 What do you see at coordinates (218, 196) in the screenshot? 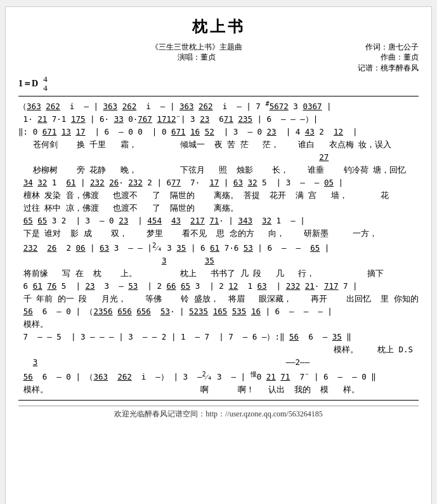
I see `lyrics-line-4: 檀林 发染 音，佛渡 也渡不 了 隔世的 离殇。 菩提 花开 满 宫 墙， 花` at bounding box center [218, 196].